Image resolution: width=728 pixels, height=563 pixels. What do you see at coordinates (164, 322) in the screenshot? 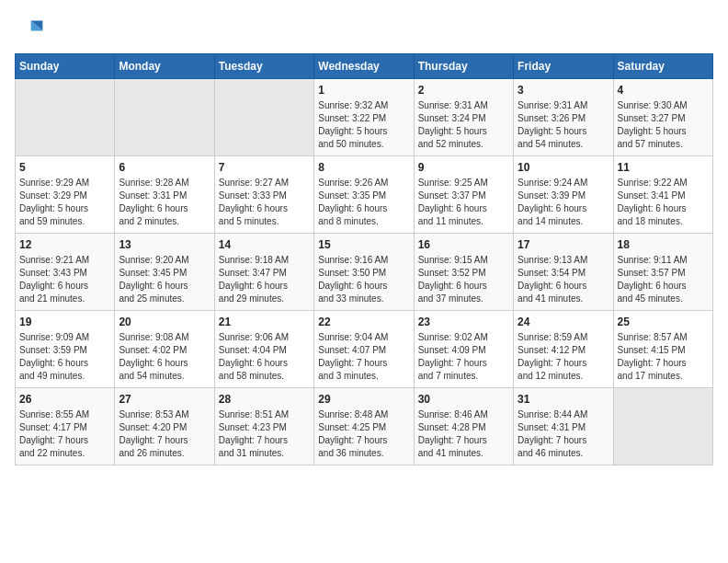
I see `day-number: 20` at bounding box center [164, 322].